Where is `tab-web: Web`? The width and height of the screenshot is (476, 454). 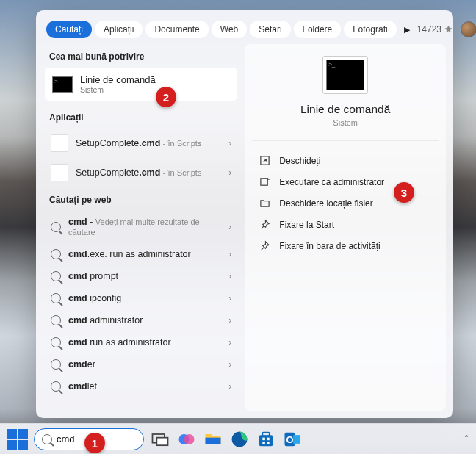
tab-web: Web is located at coordinates (229, 29).